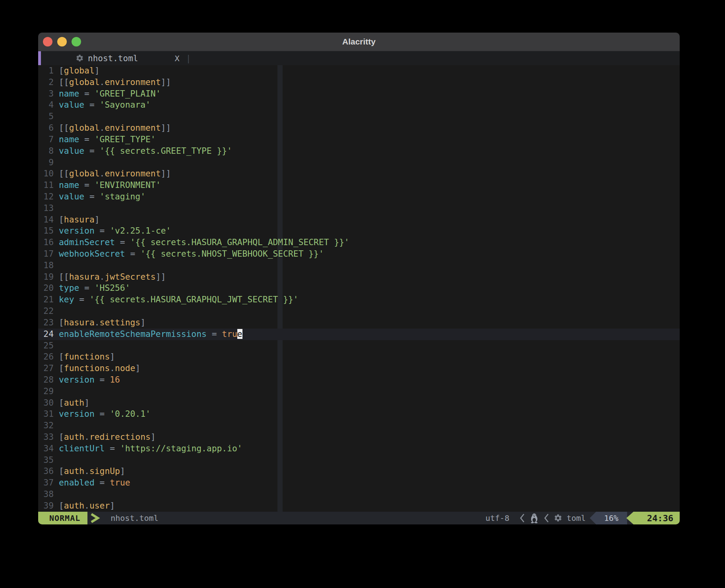  Describe the element at coordinates (46, 163) in the screenshot. I see `line-number: 9` at that location.